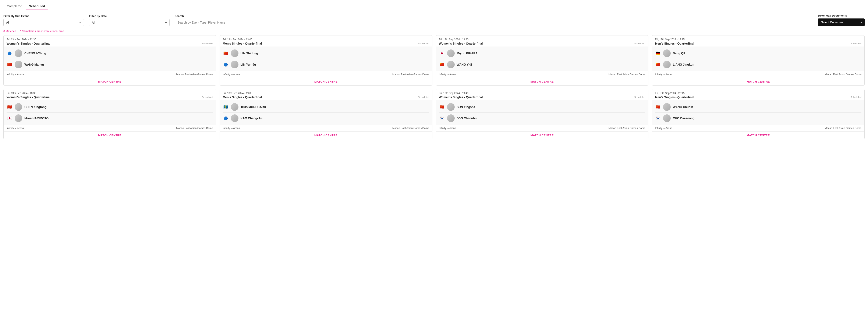 The image size is (868, 329). I want to click on filter-search: Search, so click(215, 20).